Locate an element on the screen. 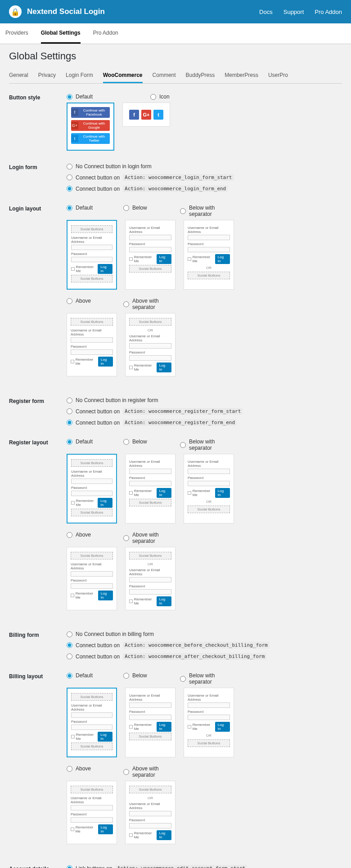 The width and height of the screenshot is (351, 868). main-tab-pro-addon: Pro Addon is located at coordinates (106, 33).